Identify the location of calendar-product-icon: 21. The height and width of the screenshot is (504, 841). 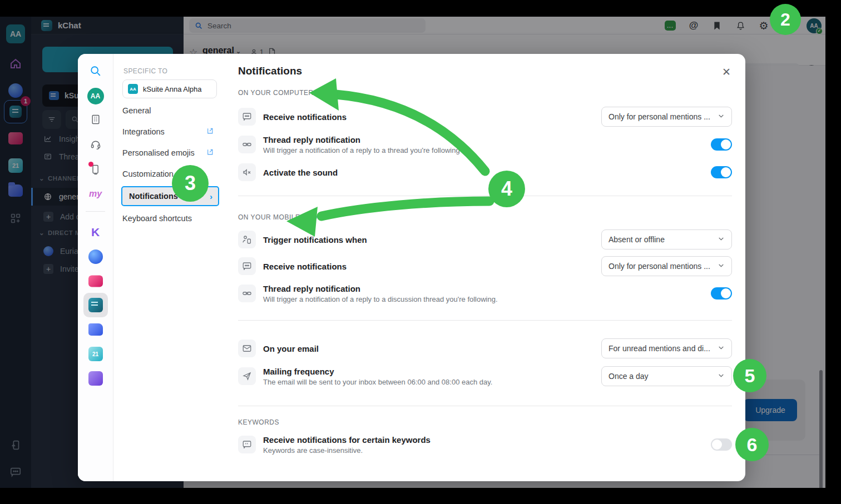
(96, 354).